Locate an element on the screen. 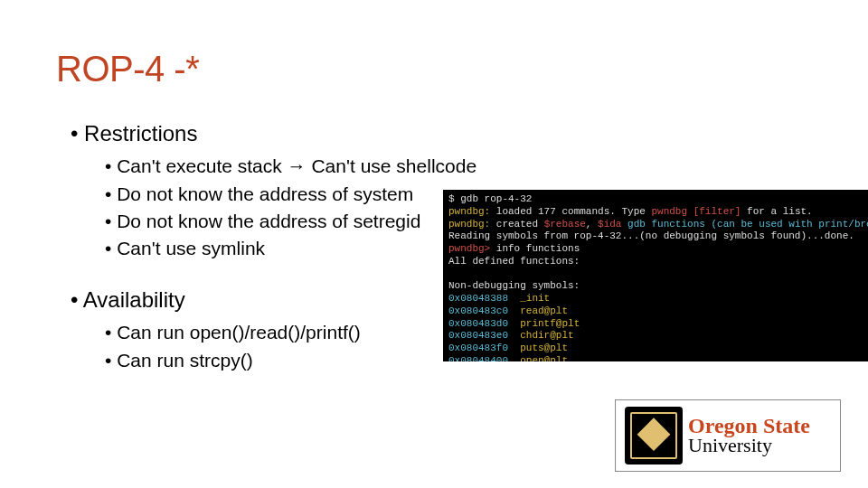  list-item: Do not know the address of system is located at coordinates (291, 194).